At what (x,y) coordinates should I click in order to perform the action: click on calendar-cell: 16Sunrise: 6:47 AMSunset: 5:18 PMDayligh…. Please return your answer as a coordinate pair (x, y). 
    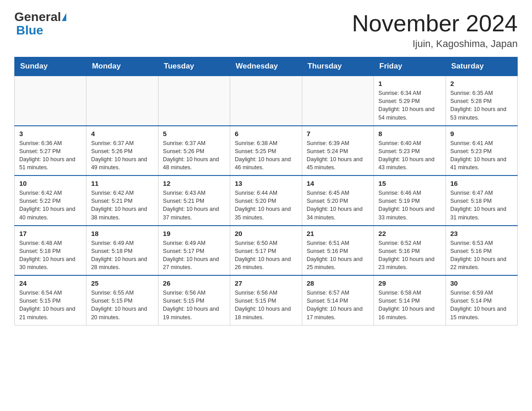
    Looking at the image, I should click on (481, 201).